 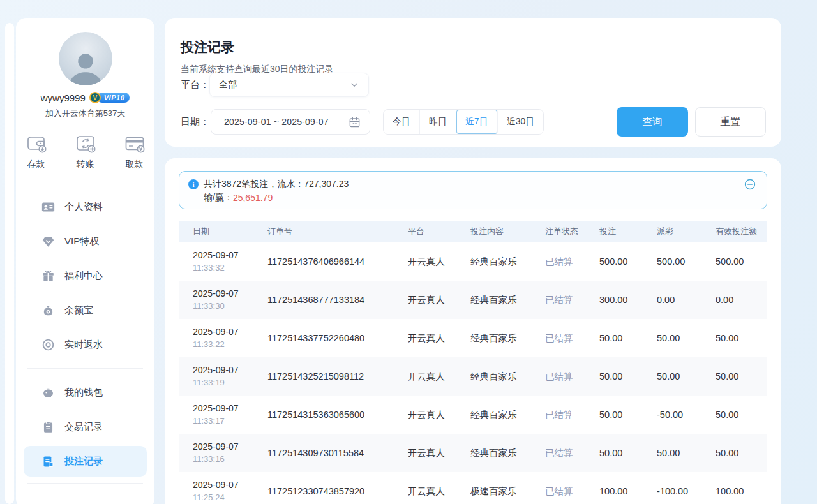 I want to click on date-quick-ranges: 今日 昨日 近7日 近30日, so click(x=463, y=122).